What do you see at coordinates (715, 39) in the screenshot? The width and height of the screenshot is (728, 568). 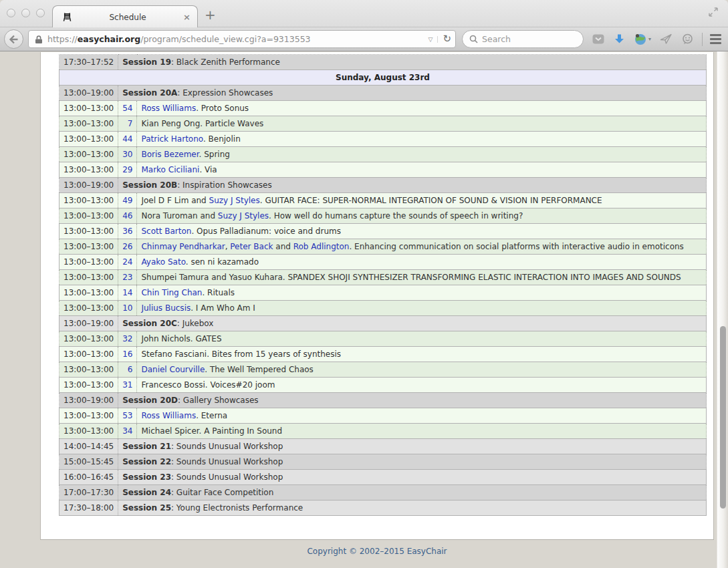 I see `menu-icon` at bounding box center [715, 39].